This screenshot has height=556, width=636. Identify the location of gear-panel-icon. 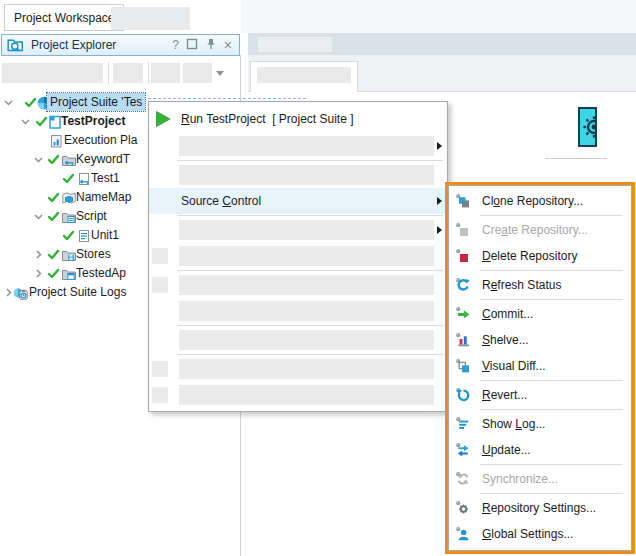
(588, 127).